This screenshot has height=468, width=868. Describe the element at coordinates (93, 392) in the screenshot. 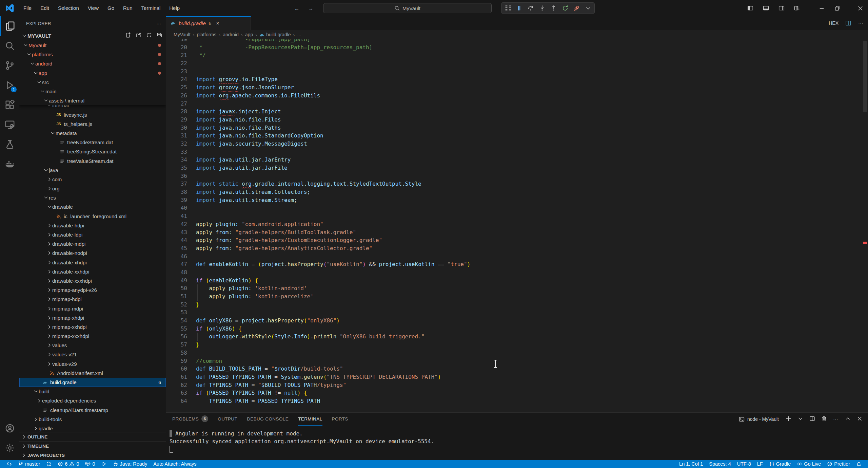

I see `tree-item-build: build` at that location.